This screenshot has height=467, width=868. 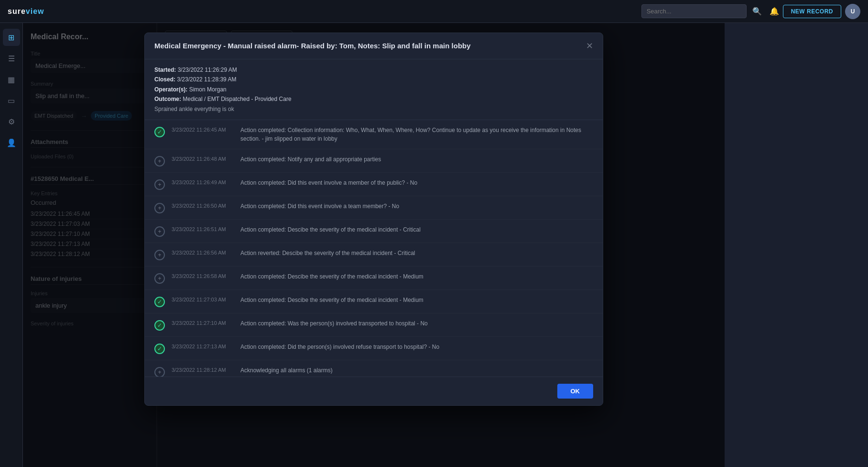 I want to click on event-description: Action completed: Did the person(s) invo…, so click(x=417, y=347).